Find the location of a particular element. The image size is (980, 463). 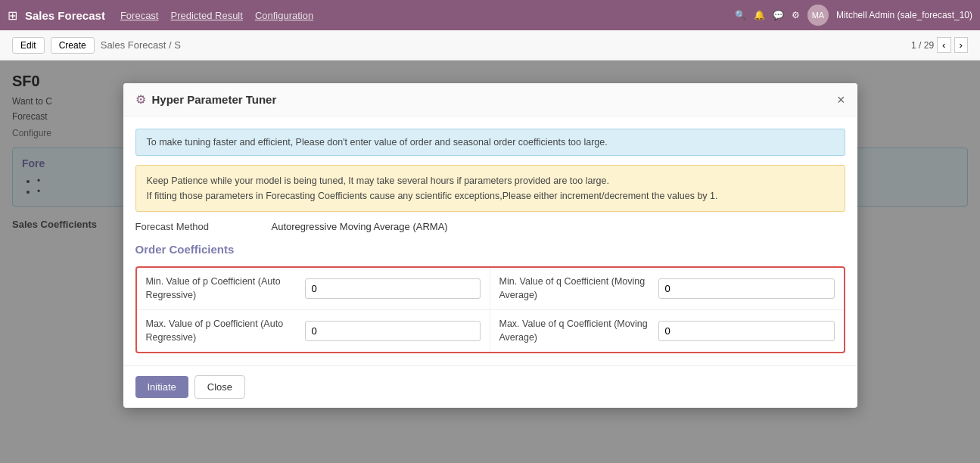

alert-warning: Keep Patience while your model is being … is located at coordinates (490, 188).